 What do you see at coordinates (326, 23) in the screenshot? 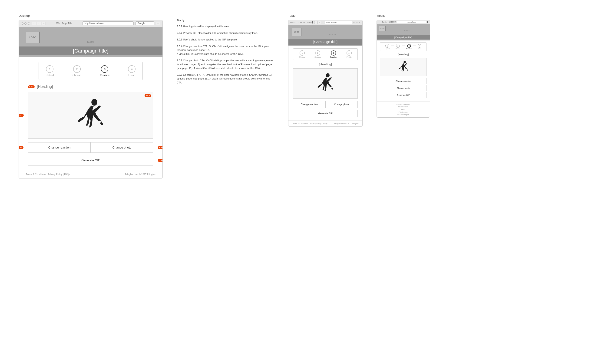
I see `tablet-browser-chrome: iPad ▾ 12:13 PM 100%▊ ‹ › ⬆ www.url.com …` at bounding box center [326, 23].